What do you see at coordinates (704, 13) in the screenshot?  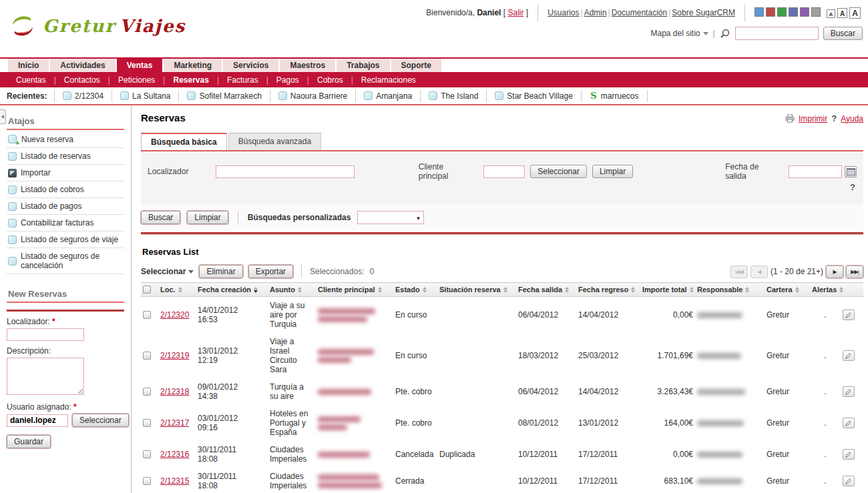 I see `header-link-sobre-sugarcrm: Sobre SugarCRM` at bounding box center [704, 13].